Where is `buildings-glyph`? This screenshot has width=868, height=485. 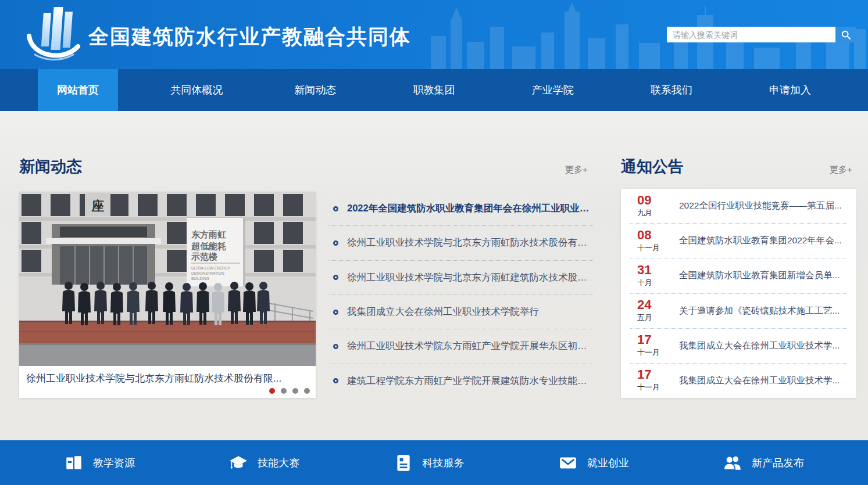
buildings-glyph is located at coordinates (57, 28).